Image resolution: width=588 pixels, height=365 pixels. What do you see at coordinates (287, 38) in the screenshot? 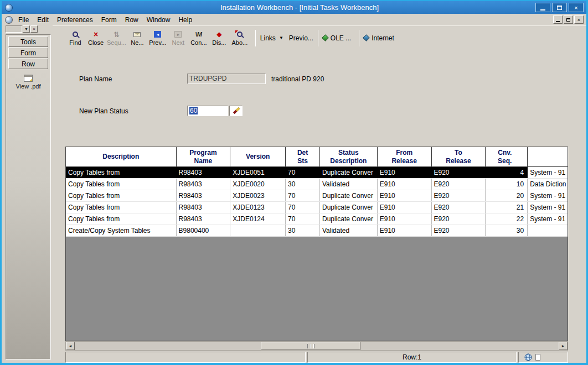
I see `links-dropdown: Links ▼ Previo...` at bounding box center [287, 38].